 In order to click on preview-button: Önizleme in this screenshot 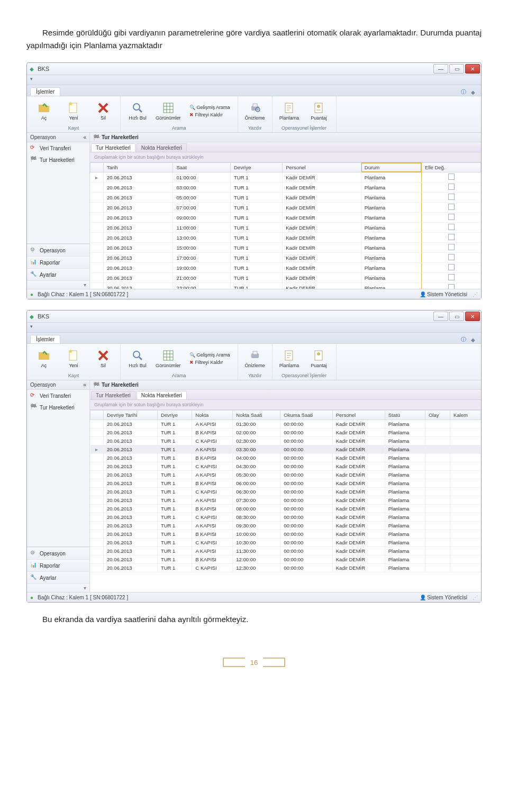, I will do `click(255, 111)`.